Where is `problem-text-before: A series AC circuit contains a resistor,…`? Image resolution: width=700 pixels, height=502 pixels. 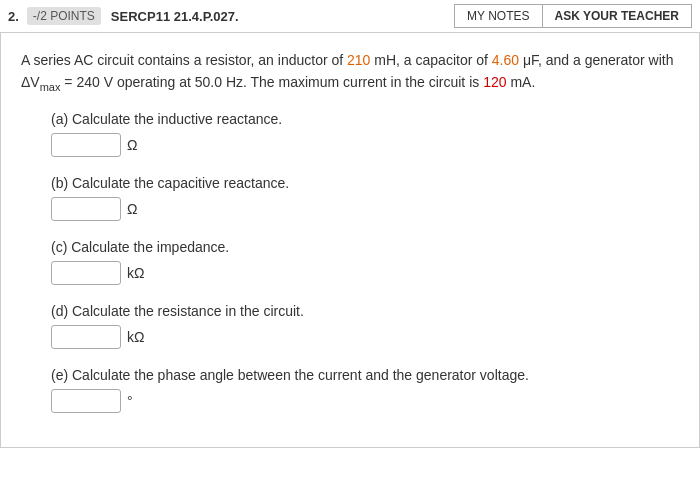 problem-text-before: A series AC circuit contains a resistor,… is located at coordinates (184, 60).